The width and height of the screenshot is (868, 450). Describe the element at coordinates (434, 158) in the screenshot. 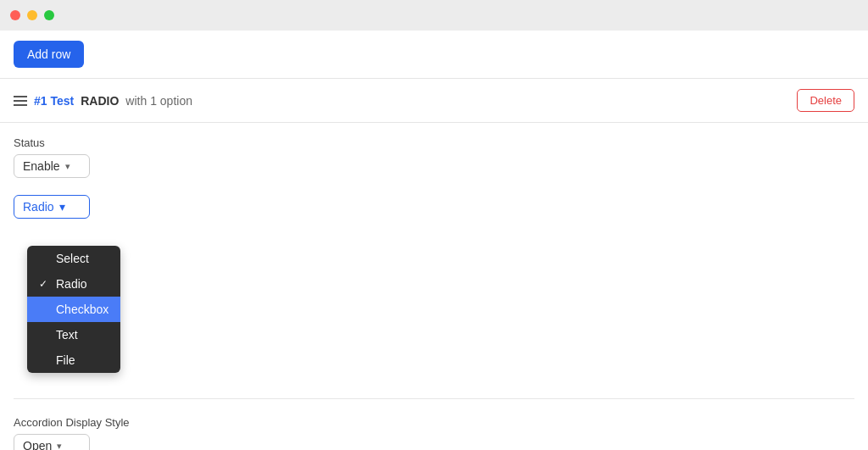

I see `status-field-group: Status Enable ▾` at that location.